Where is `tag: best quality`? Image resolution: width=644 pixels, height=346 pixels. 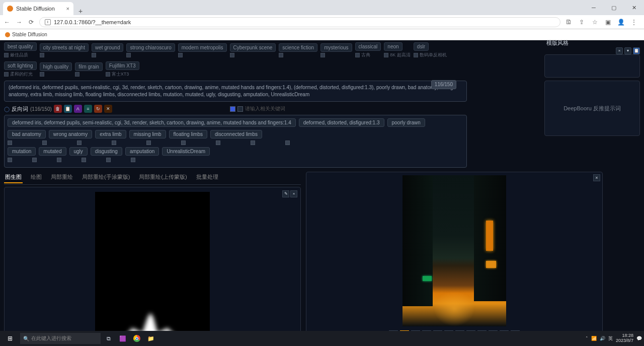 tag: best quality is located at coordinates (20, 46).